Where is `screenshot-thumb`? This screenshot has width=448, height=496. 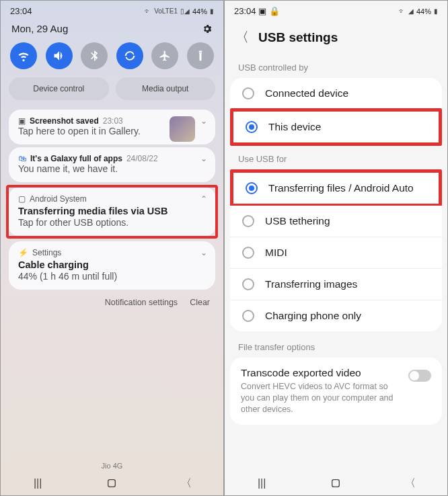
screenshot-thumb is located at coordinates (182, 129).